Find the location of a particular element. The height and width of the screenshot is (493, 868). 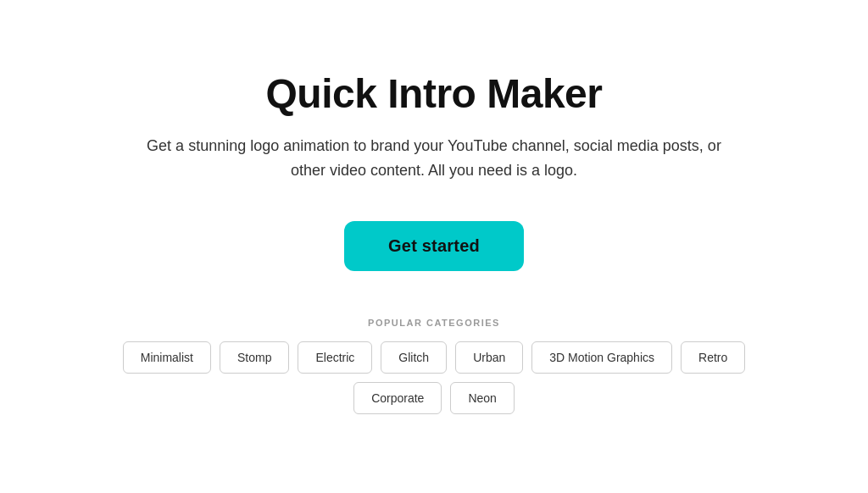

category-corporate: Corporate is located at coordinates (398, 398).